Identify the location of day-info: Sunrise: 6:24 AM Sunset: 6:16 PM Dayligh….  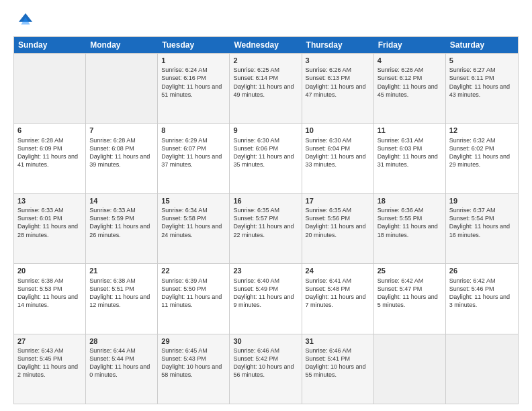
(193, 82).